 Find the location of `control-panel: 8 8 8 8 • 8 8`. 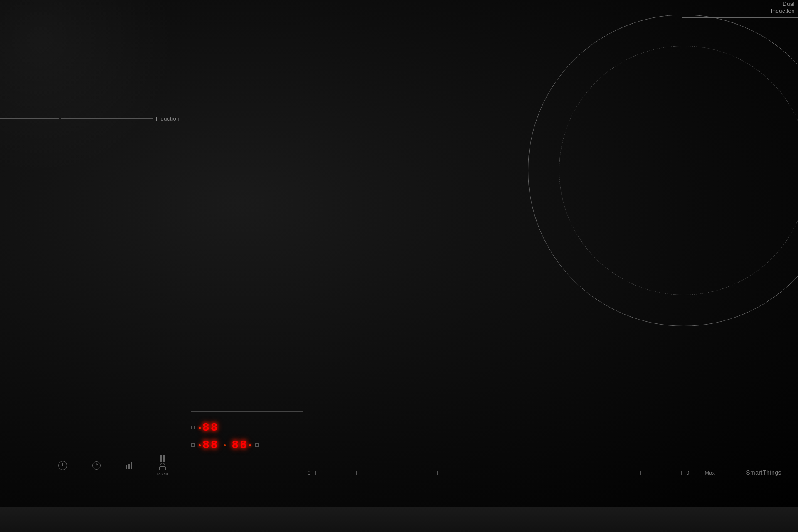

control-panel: 8 8 8 8 • 8 8 is located at coordinates (247, 436).